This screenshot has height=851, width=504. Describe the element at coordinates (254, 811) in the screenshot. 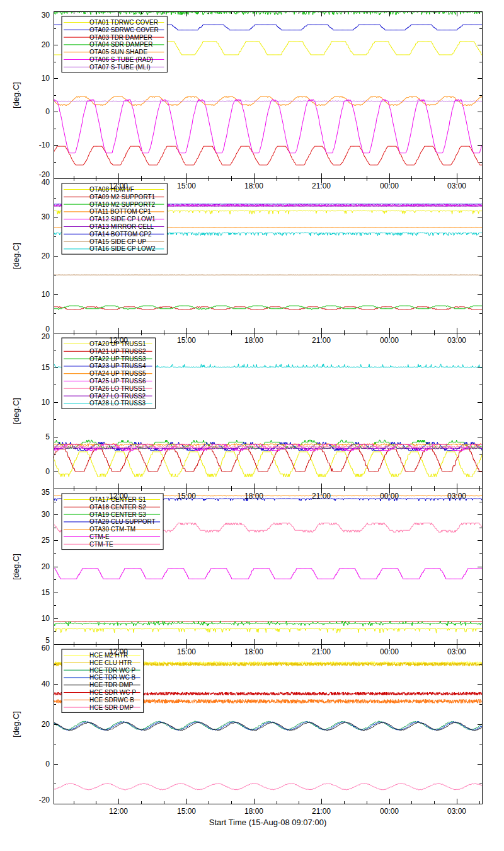

I see `svg-text: 18:00` at that location.